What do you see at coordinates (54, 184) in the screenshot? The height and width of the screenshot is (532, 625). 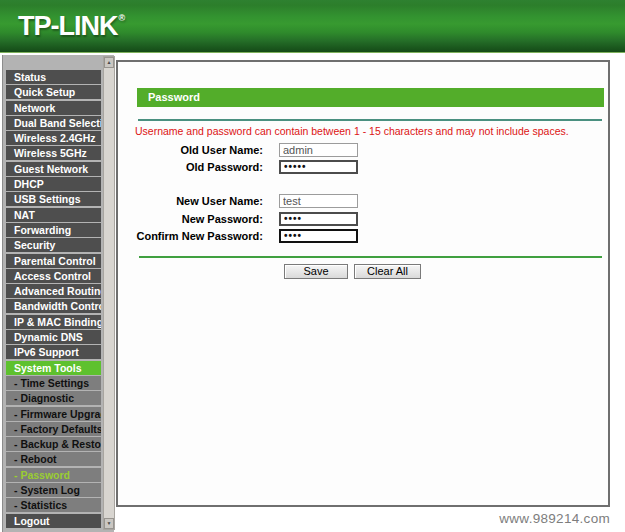 I see `sidebar-item-dhcp: DHCP` at bounding box center [54, 184].